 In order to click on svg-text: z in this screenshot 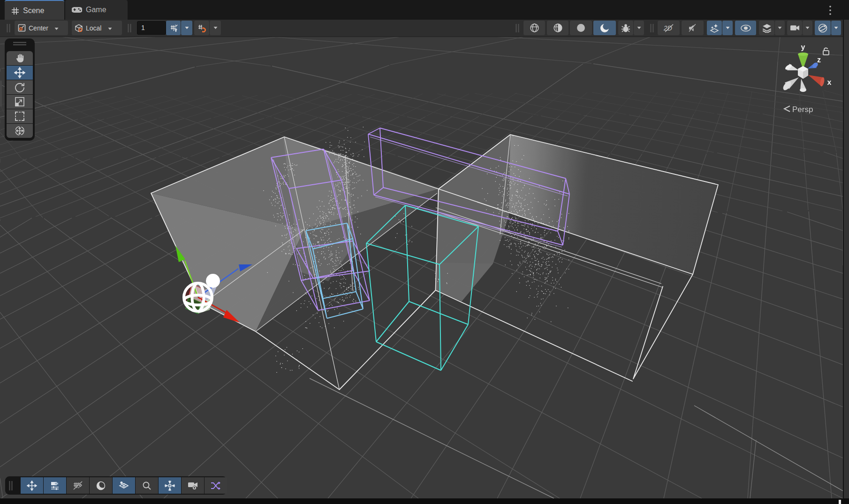, I will do `click(819, 60)`.